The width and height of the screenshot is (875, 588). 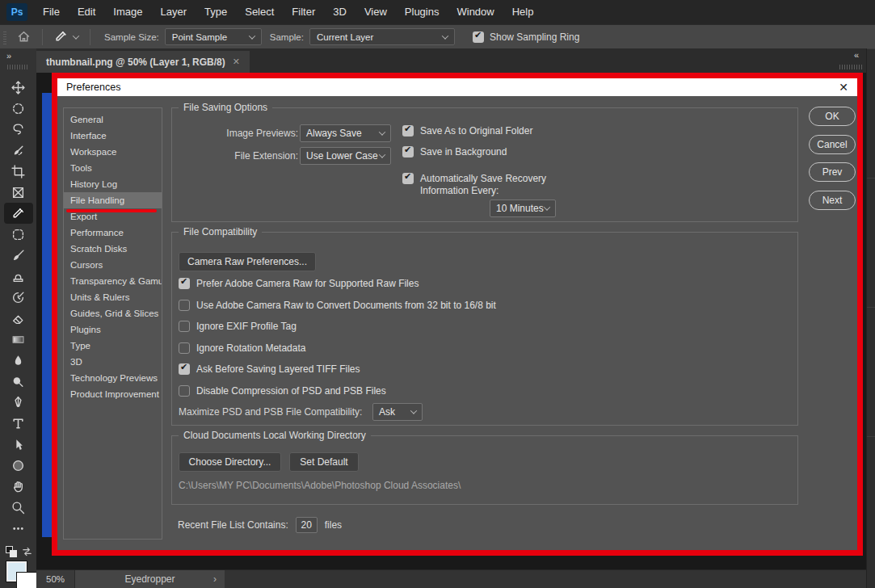 I want to click on sidebar-item-cursors: Cursors, so click(x=113, y=265).